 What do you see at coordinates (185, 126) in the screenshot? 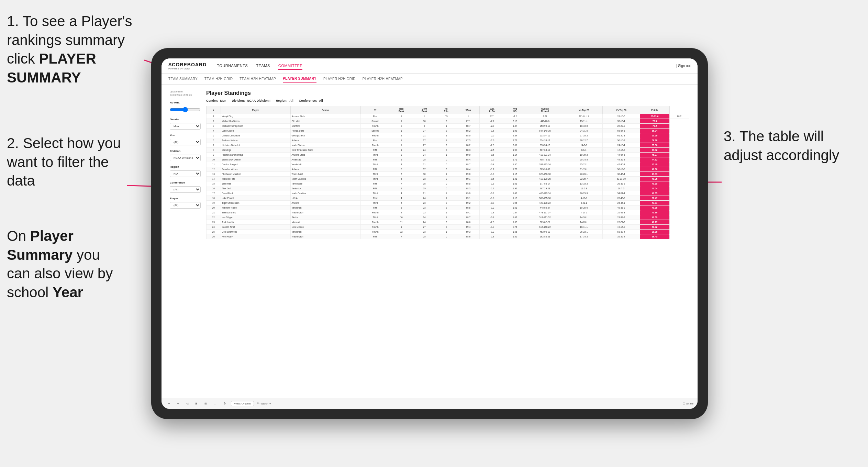
I see `gender-select: Men` at bounding box center [185, 126].